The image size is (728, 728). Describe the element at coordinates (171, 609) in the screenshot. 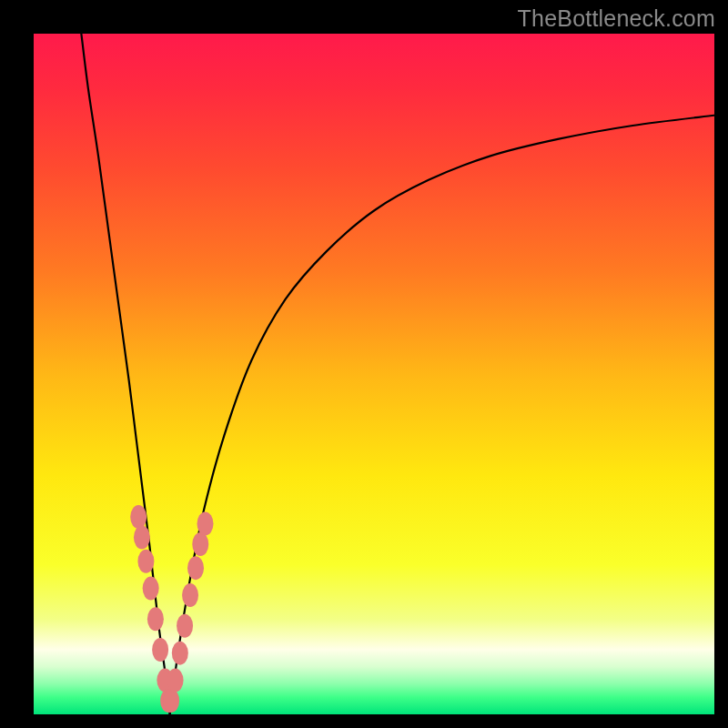

I see `data-markers` at that location.